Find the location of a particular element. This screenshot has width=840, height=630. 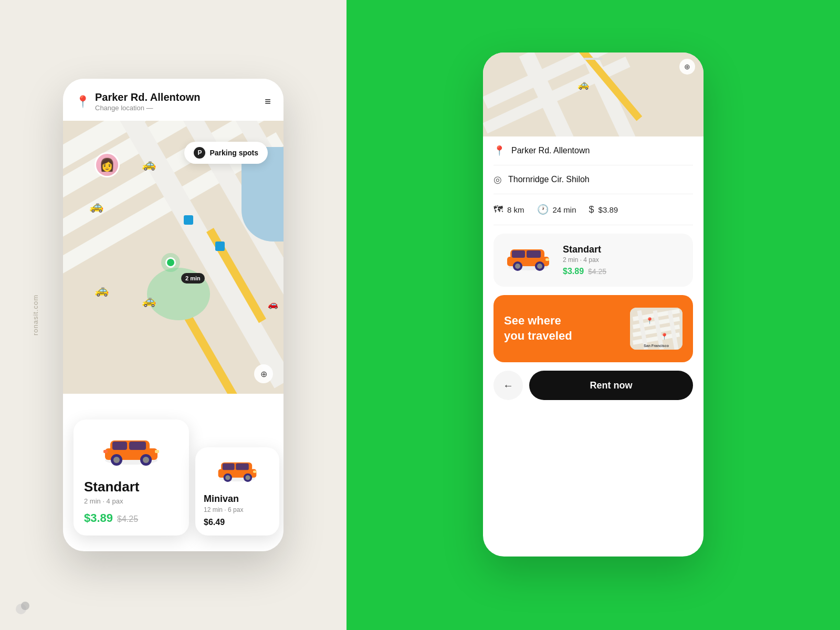

brand-logo is located at coordinates (23, 607).